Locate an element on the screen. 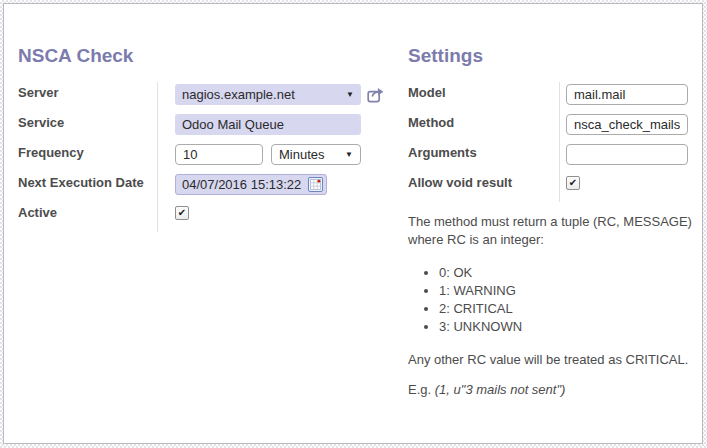 The image size is (707, 448). model-label: Model is located at coordinates (484, 97).